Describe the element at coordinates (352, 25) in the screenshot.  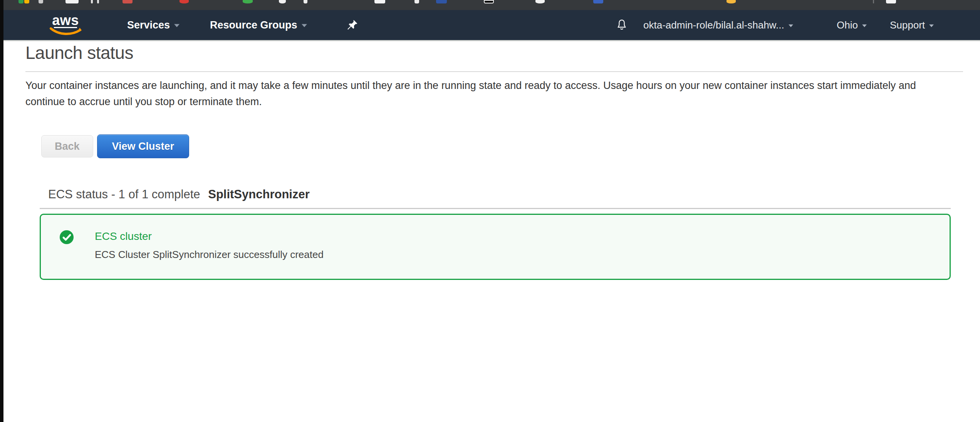
I see `nav-pin-button` at that location.